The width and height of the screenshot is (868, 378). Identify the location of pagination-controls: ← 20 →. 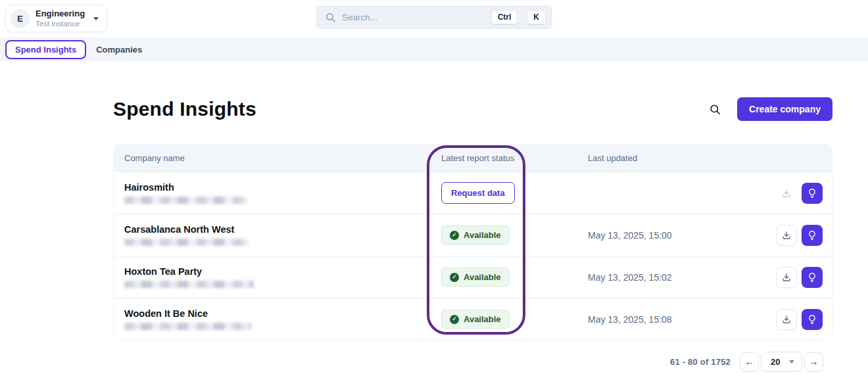
(781, 362).